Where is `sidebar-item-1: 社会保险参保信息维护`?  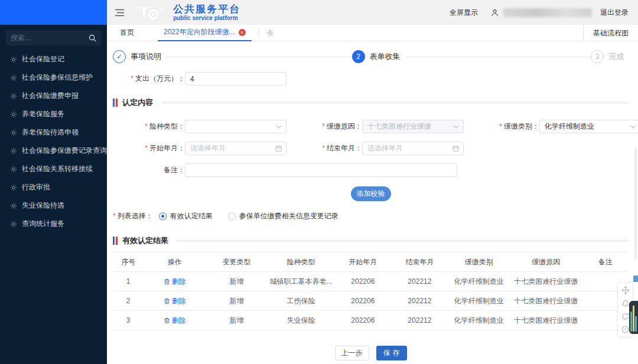
sidebar-item-1: 社会保险参保信息维护 is located at coordinates (53, 78).